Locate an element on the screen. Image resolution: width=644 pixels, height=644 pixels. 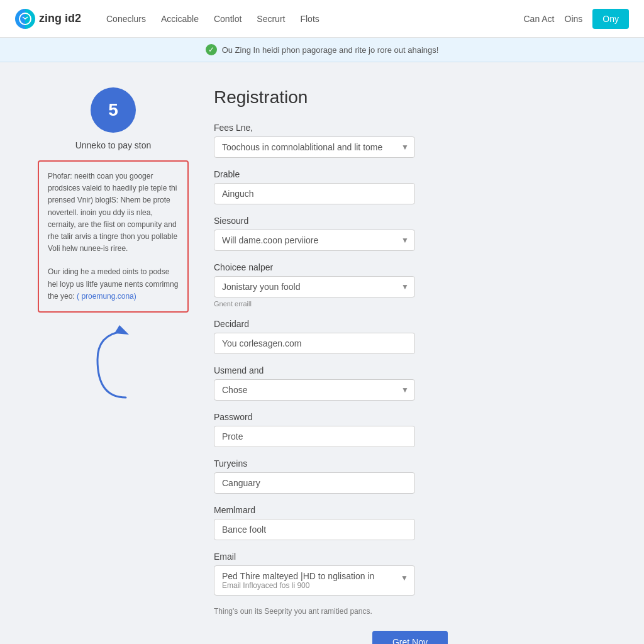
usmend-and-group: Usmend and Chose ▼ is located at coordinates (410, 383).